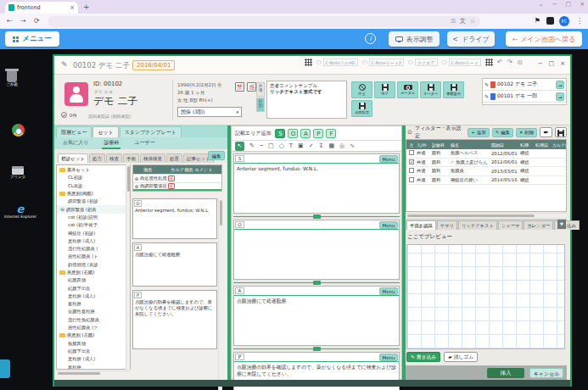 The height and width of the screenshot is (390, 588). I want to click on soap-section-text: 点眼治療にて経過観察, so click(316, 320).